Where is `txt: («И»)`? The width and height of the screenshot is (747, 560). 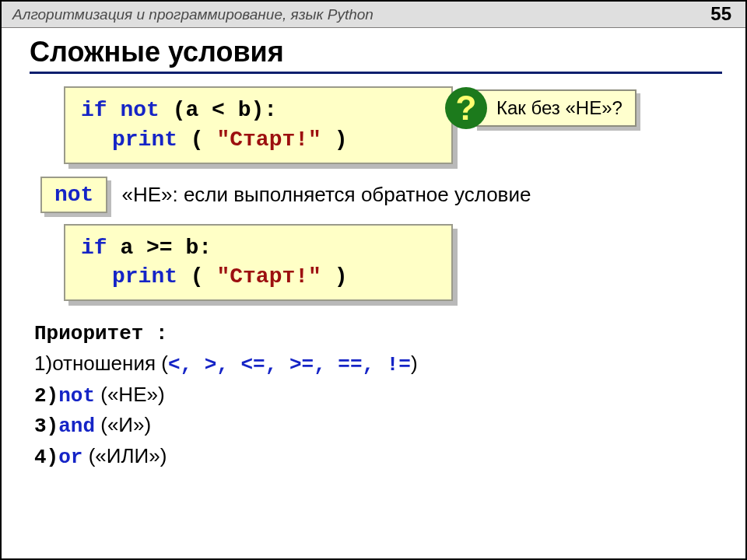
txt: («И») is located at coordinates (123, 425).